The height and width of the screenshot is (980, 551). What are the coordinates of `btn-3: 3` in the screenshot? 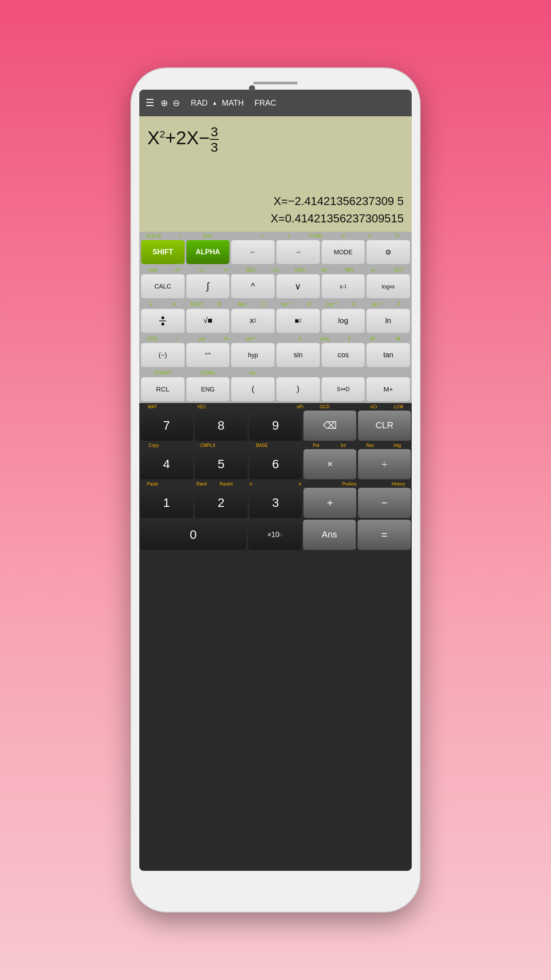 It's located at (276, 503).